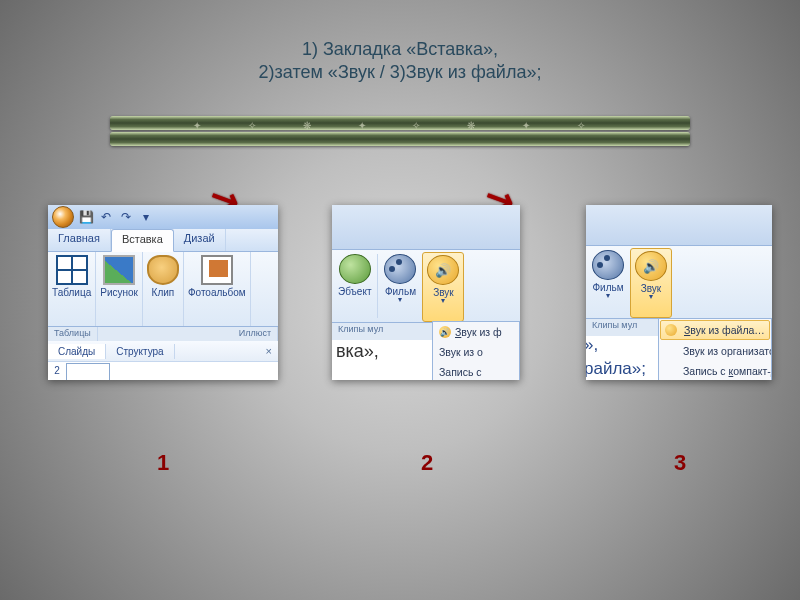 The width and height of the screenshot is (800, 600). What do you see at coordinates (354, 286) in the screenshot?
I see `object-button: Эбъект` at bounding box center [354, 286].